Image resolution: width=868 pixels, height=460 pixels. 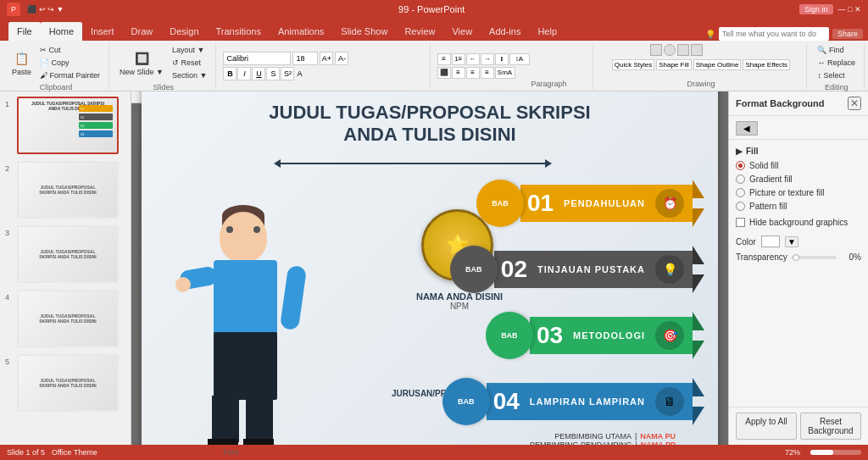 What do you see at coordinates (459, 73) in the screenshot?
I see `align-center-button: ≡` at bounding box center [459, 73].